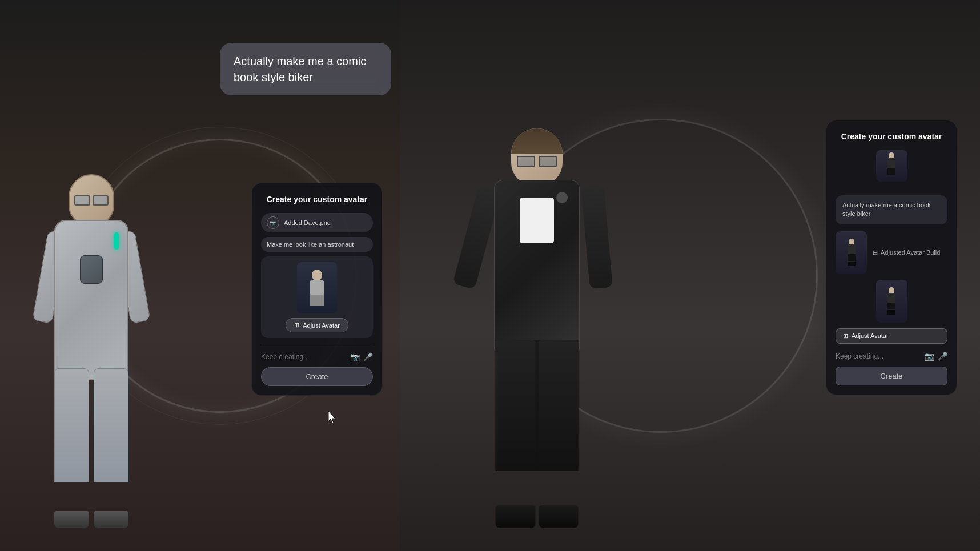  What do you see at coordinates (891, 136) in the screenshot?
I see `right-panel-title: Create your custom avatar` at bounding box center [891, 136].